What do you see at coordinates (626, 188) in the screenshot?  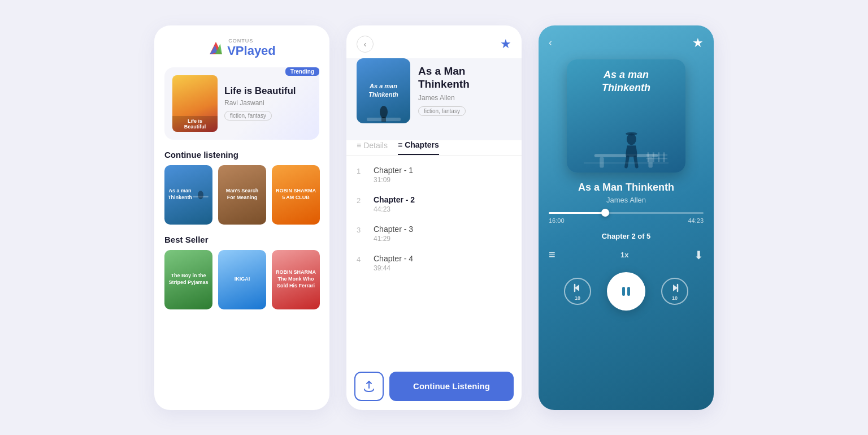 I see `p3-book-title: As a Man Thinkenth` at bounding box center [626, 188].